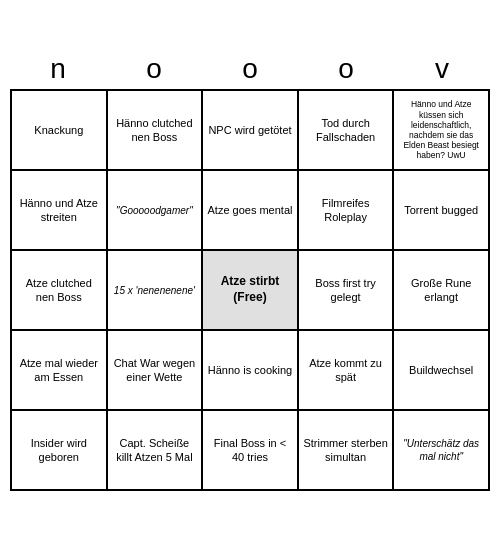 The height and width of the screenshot is (544, 500). Describe the element at coordinates (251, 451) in the screenshot. I see `bingo-cell-22: Final Boss in < 40 tries` at that location.